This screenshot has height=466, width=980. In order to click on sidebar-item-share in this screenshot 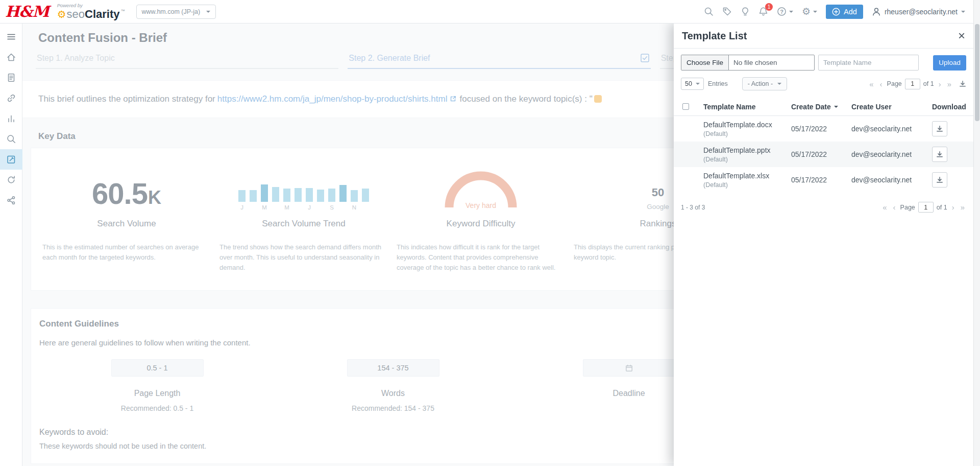, I will do `click(11, 200)`.